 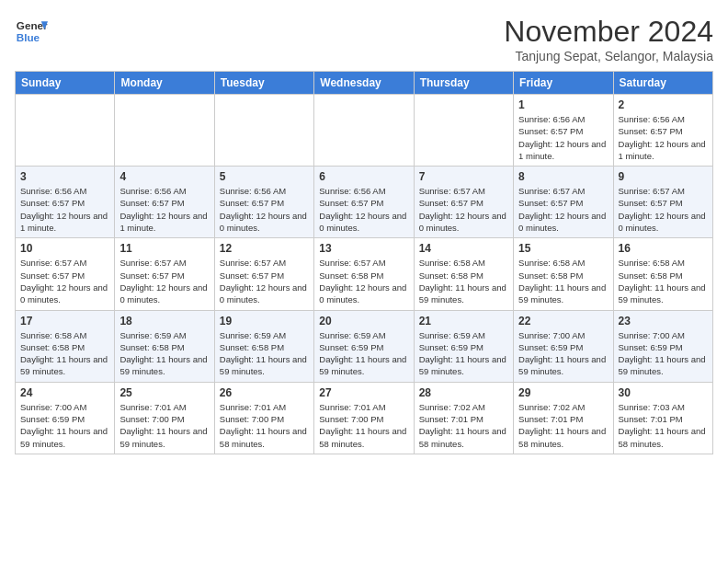 What do you see at coordinates (364, 274) in the screenshot?
I see `calendar-cell: 13Sunrise: 6:57 AM Sunset: 6:58 PM Dayli…` at bounding box center [364, 274].